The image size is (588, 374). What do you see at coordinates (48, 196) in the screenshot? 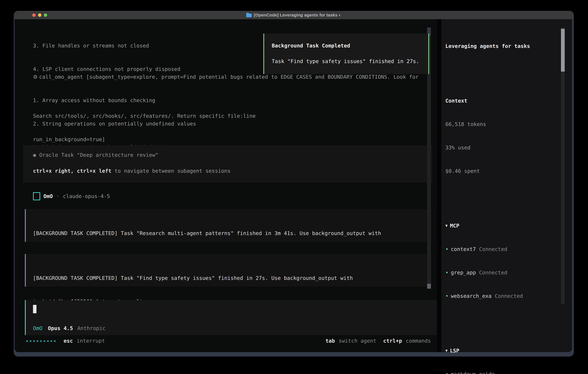
I see `agent-name: OmO` at bounding box center [48, 196].